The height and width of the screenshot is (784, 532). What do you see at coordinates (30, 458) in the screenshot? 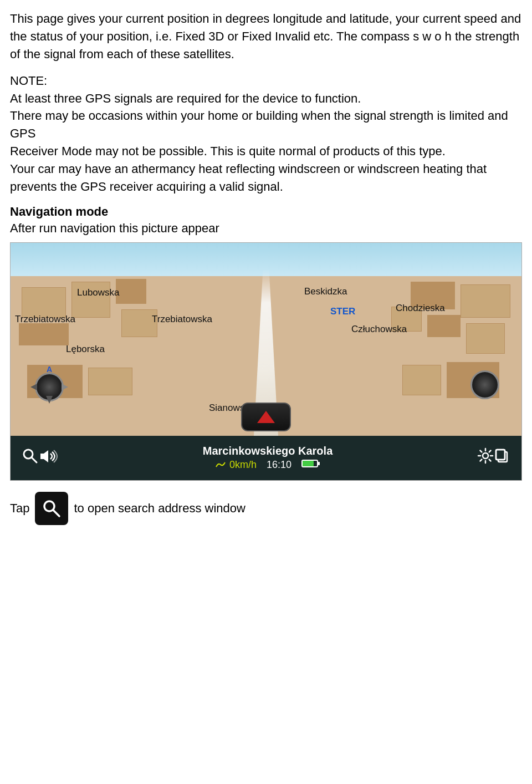
I see `toolbar-search-button` at bounding box center [30, 458].